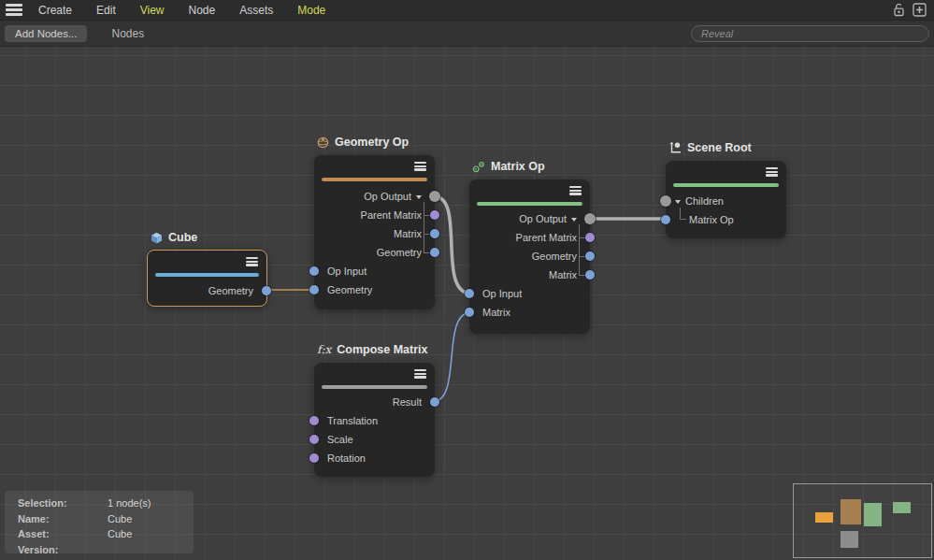 The image size is (934, 560). Describe the element at coordinates (208, 279) in the screenshot. I see `node-cube: Cube Geometry` at that location.